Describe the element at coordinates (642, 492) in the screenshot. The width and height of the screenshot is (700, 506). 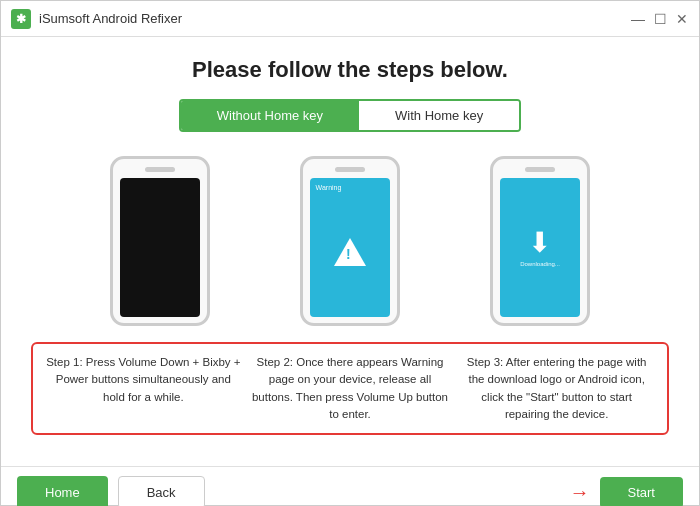
I see `start-button: Start` at that location.